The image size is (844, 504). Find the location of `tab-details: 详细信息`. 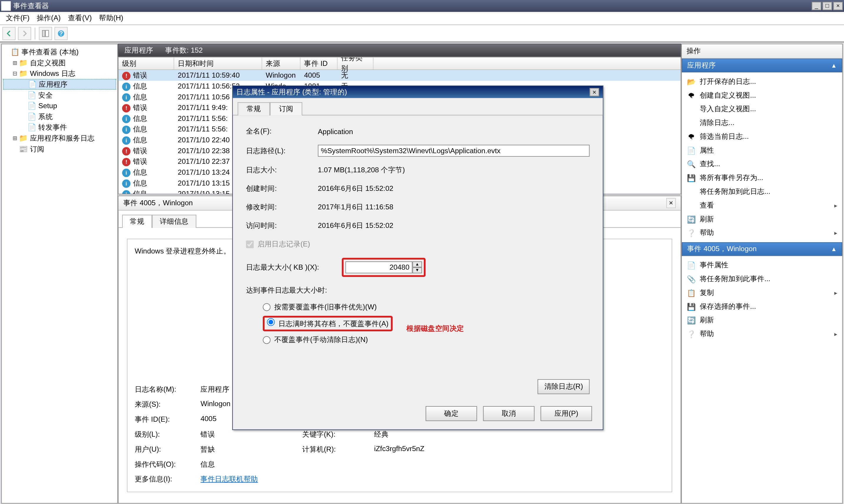

tab-details: 详细信息 is located at coordinates (174, 221).